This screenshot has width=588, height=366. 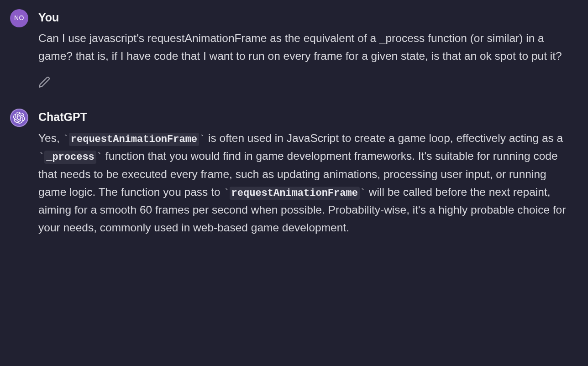 I want to click on message-actions, so click(x=308, y=84).